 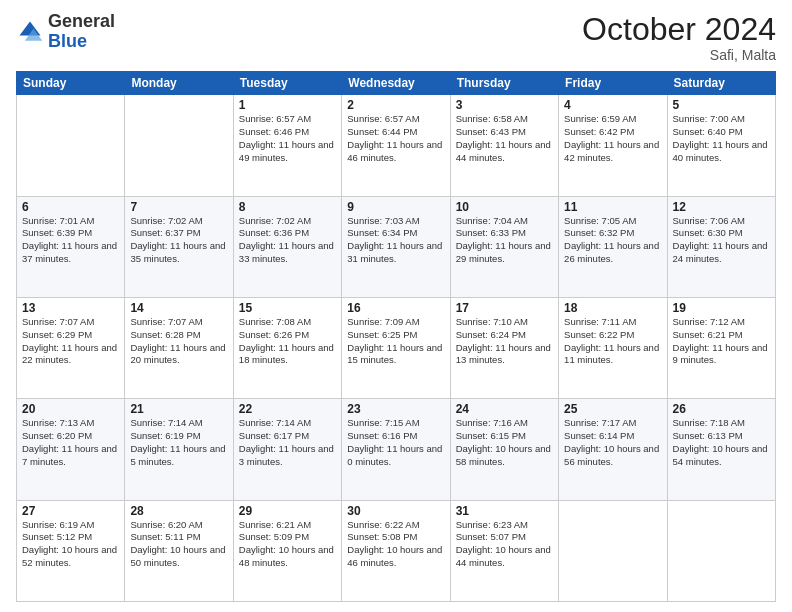 I want to click on logo-general-text: General, so click(x=82, y=21).